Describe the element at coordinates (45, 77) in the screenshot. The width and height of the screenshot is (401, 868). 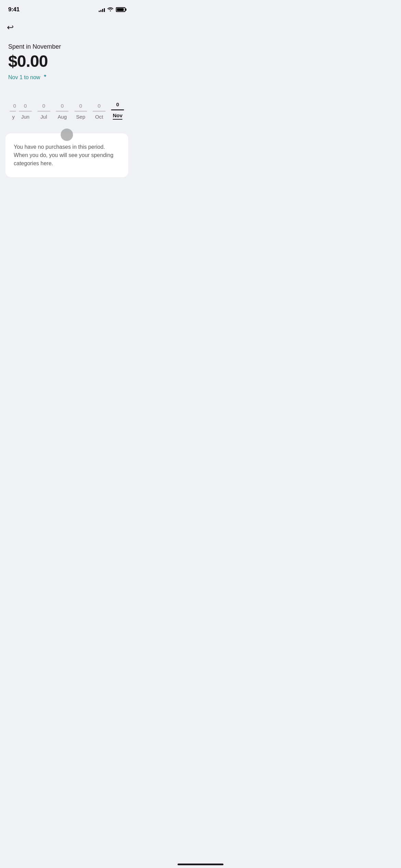
I see `edit-icon` at that location.